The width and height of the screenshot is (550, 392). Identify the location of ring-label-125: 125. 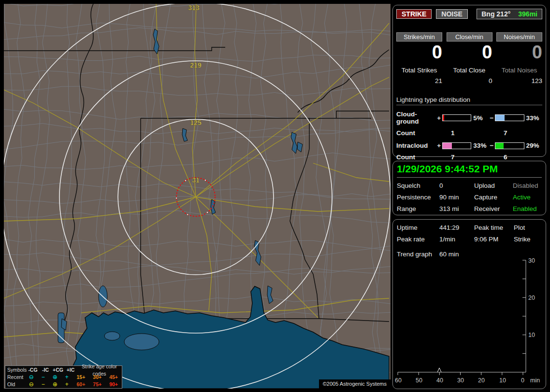
(196, 123).